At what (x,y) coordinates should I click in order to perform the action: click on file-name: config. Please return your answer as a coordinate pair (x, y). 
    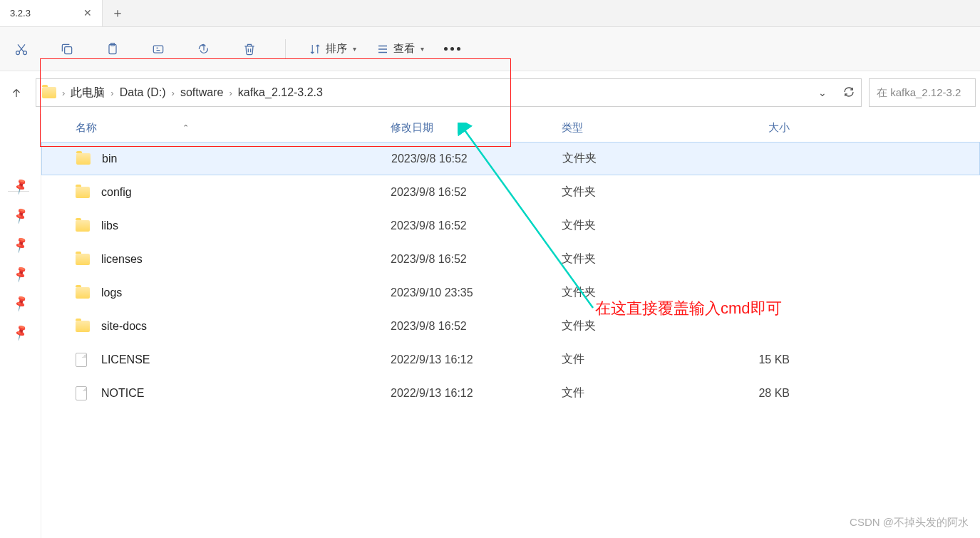
    Looking at the image, I should click on (246, 192).